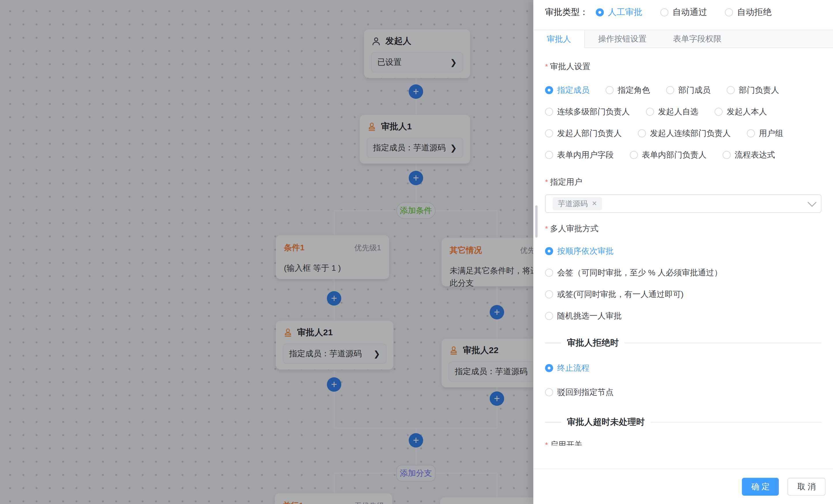 This screenshot has height=504, width=833. What do you see at coordinates (567, 12) in the screenshot?
I see `approval-type-label: 审批类型：` at bounding box center [567, 12].